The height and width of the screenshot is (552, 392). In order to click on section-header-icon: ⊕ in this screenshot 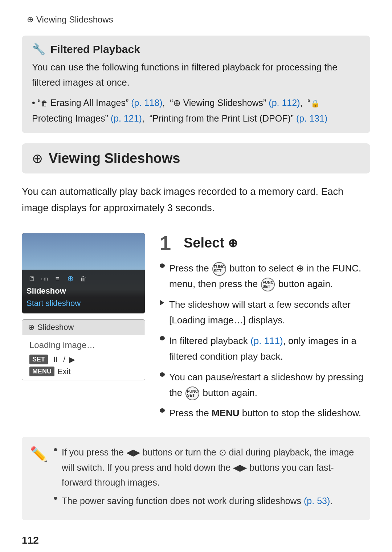, I will do `click(37, 159)`.